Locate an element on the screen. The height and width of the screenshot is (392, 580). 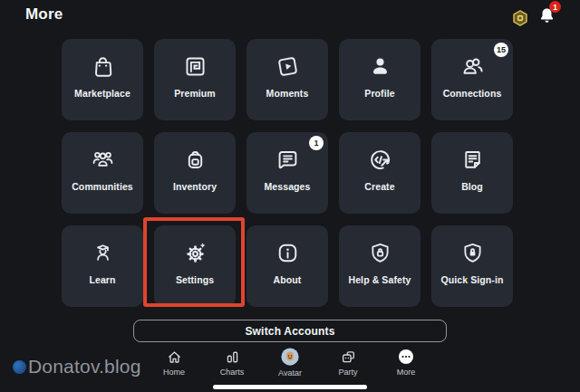
tile-label: Create is located at coordinates (379, 186).